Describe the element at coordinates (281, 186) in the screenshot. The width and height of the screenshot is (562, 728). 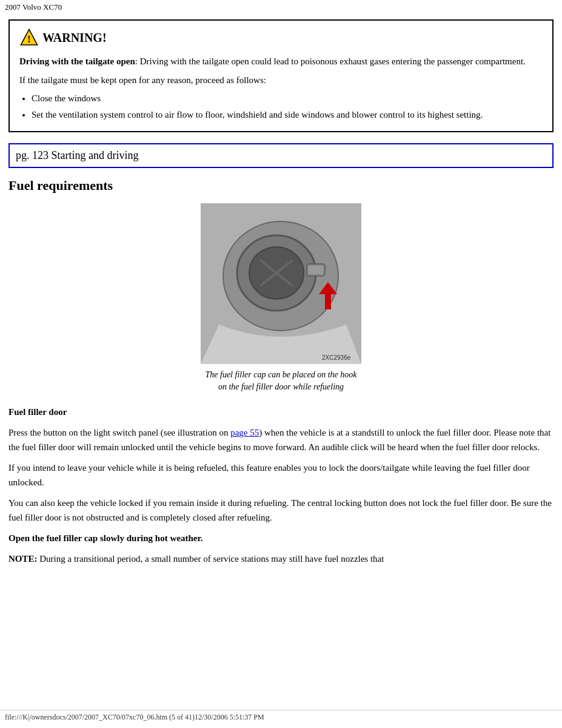
I see `fuel-requirements-heading: Fuel requirements` at that location.